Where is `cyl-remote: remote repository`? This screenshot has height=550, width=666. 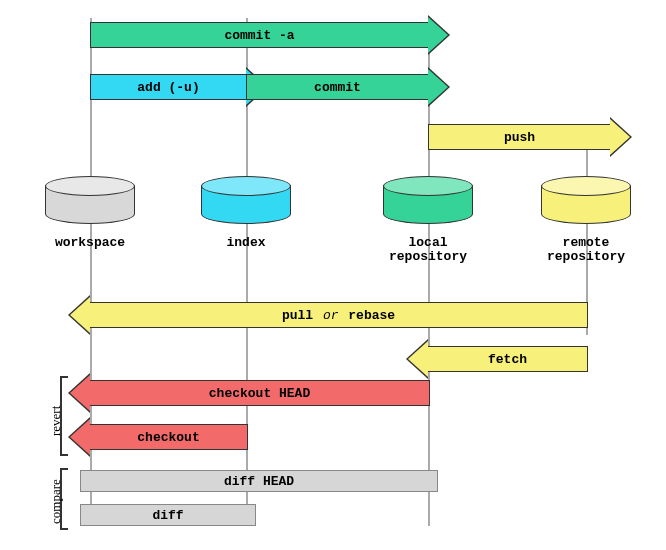
cyl-remote: remote repository is located at coordinates (586, 203).